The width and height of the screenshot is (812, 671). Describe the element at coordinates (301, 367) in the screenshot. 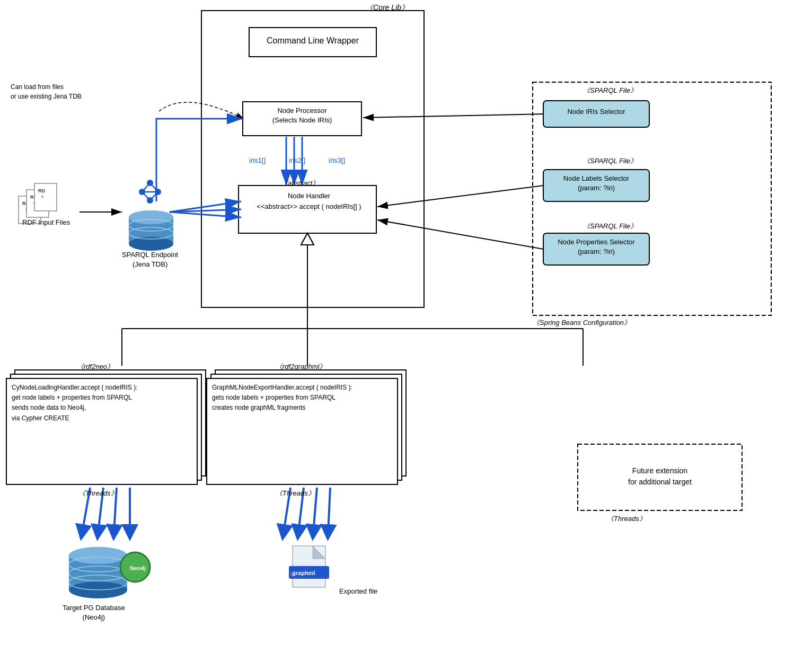

I see `rdf2graphml-label: 《rdf2graphml》` at that location.